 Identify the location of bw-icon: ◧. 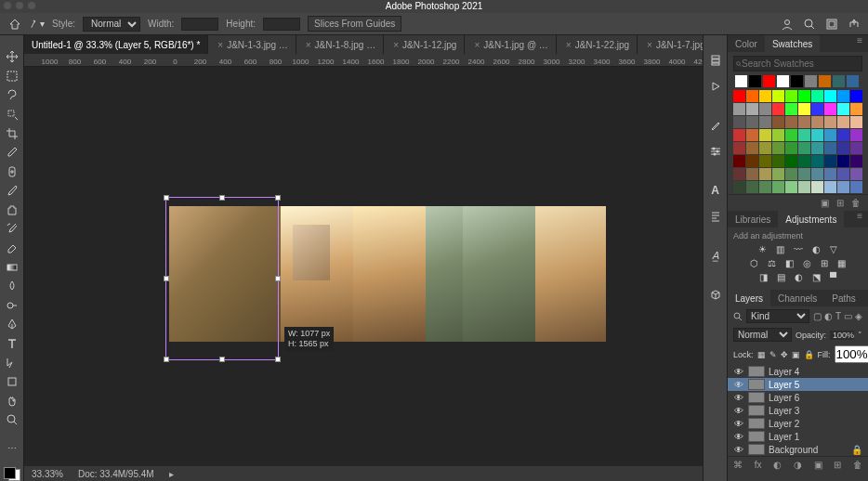
(790, 264).